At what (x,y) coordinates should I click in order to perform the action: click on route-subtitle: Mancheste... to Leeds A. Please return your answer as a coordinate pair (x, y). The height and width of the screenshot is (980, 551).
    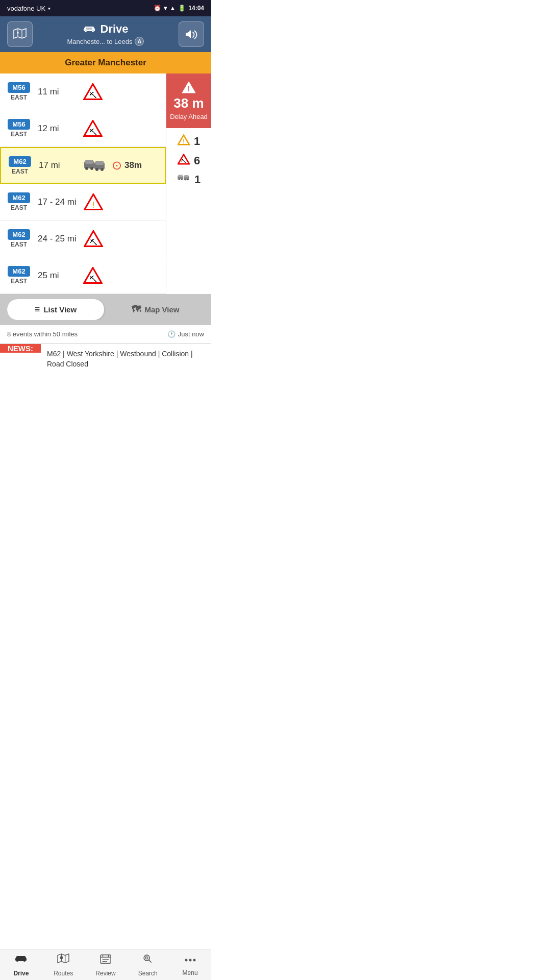
    Looking at the image, I should click on (106, 41).